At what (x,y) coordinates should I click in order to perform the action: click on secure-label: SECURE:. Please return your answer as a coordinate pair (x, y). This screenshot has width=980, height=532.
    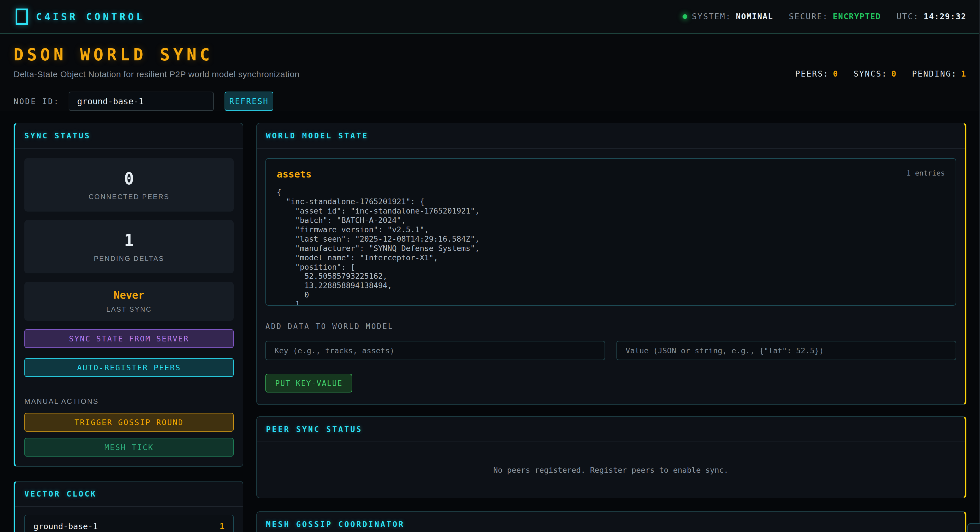
    Looking at the image, I should click on (809, 17).